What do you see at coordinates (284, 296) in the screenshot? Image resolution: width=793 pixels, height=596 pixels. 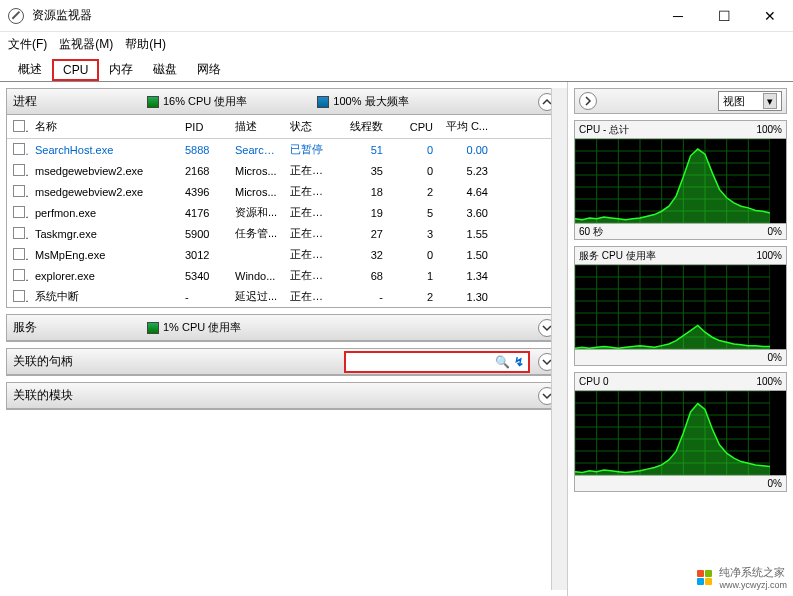 I see `table-row: 系统中断-延迟过...正在运行-21.30` at bounding box center [284, 296].